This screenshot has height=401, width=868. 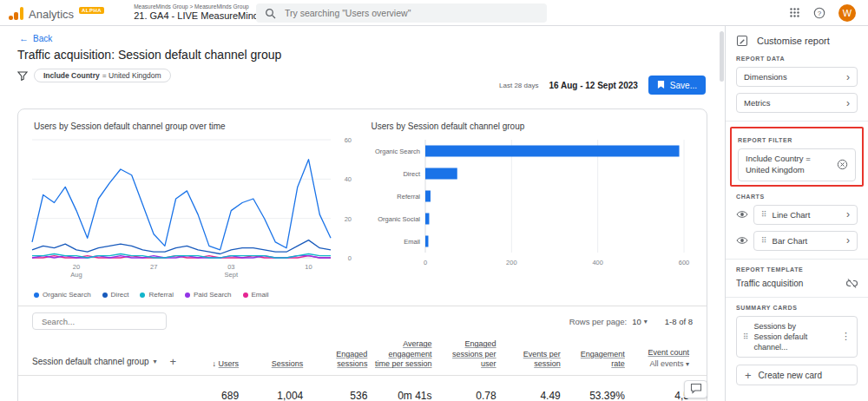 What do you see at coordinates (434, 13) in the screenshot?
I see `top-app-bar: Analytics ALPHA MeasureMinds Group > Mea…` at bounding box center [434, 13].